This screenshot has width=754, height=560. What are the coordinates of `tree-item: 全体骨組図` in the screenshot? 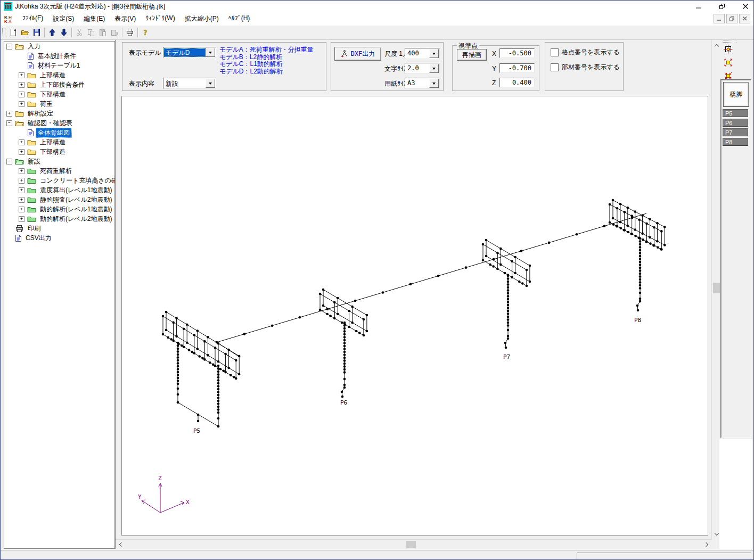 It's located at (60, 133).